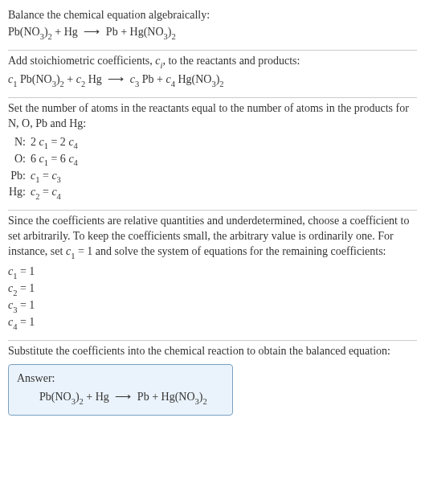  Describe the element at coordinates (212, 298) in the screenshot. I see `coefficient-values: c1 = 1 c2 = 1 c3 = 1 c4 = 1` at that location.